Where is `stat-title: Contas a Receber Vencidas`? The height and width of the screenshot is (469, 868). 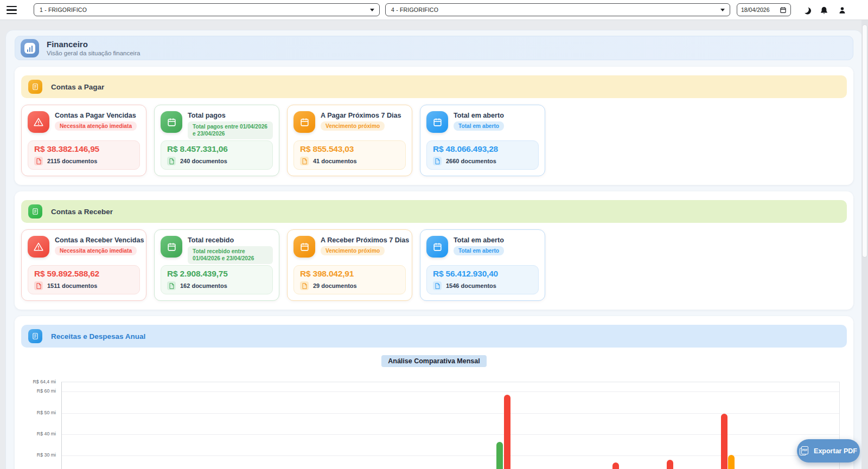 stat-title: Contas a Receber Vencidas is located at coordinates (98, 240).